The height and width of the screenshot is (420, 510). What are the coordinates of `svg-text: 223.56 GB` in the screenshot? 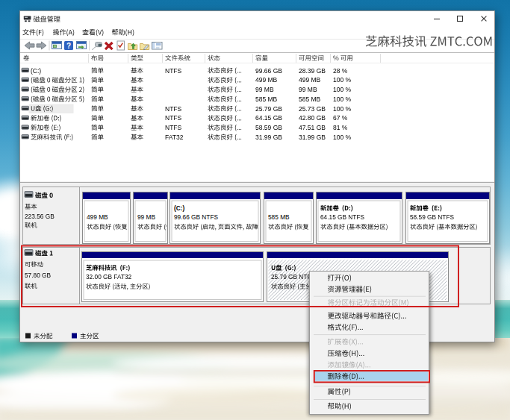 It's located at (40, 216).